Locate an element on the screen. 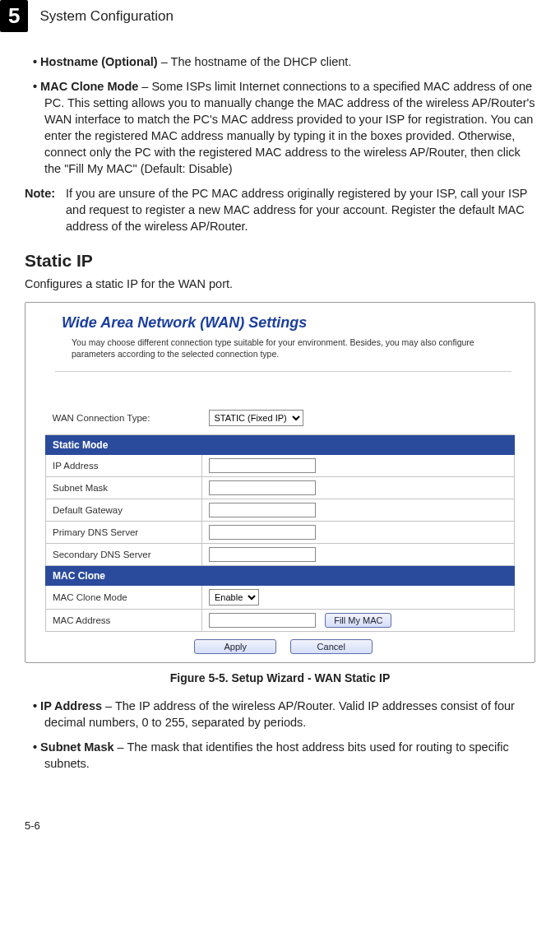 This screenshot has width=560, height=928. row-dns2-label: Secondary DNS Server is located at coordinates (124, 554).